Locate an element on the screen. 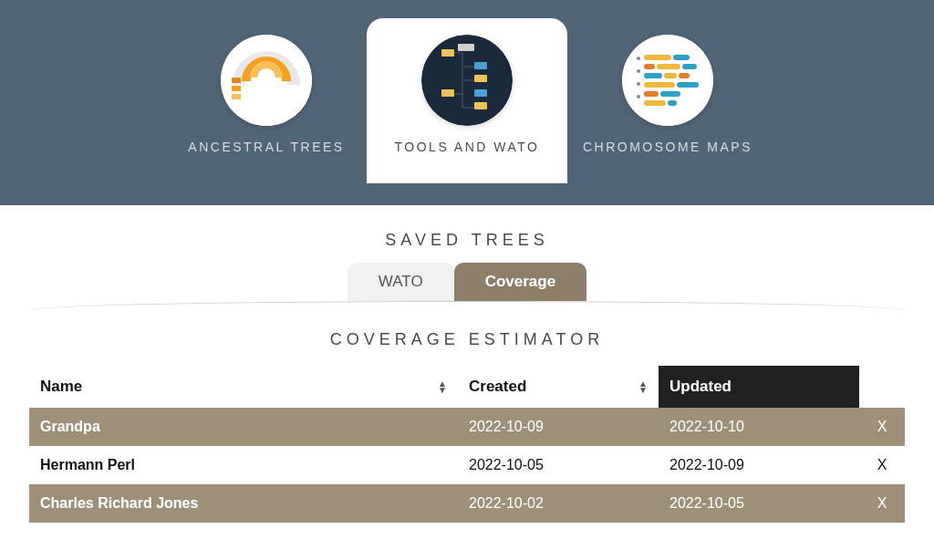 Image resolution: width=934 pixels, height=560 pixels. table-row: Grandpa 2022-10-09 2022-10-10 X is located at coordinates (467, 427).